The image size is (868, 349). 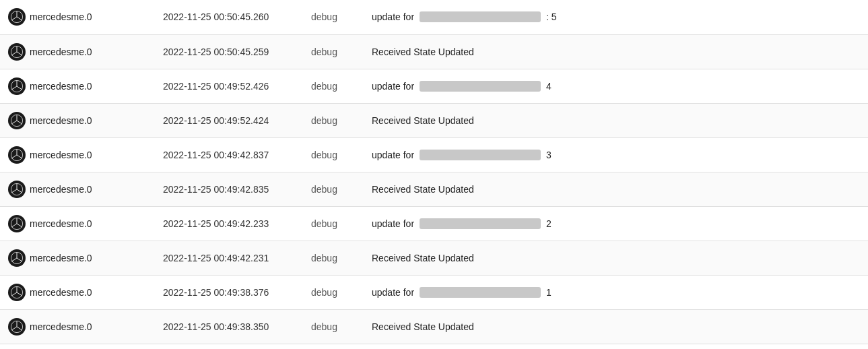 I want to click on message-suffix: : 5, so click(x=552, y=17).